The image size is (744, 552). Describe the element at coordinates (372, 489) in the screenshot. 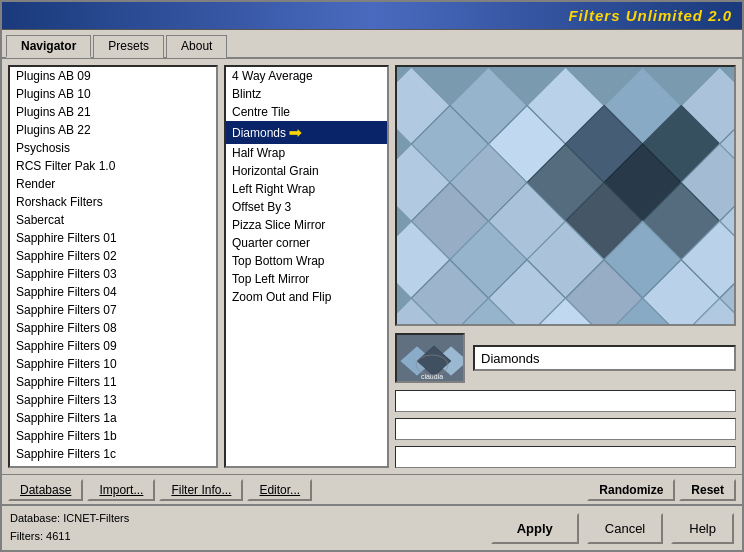

I see `action-bar: Database Import... Filter Info... Editor…` at that location.